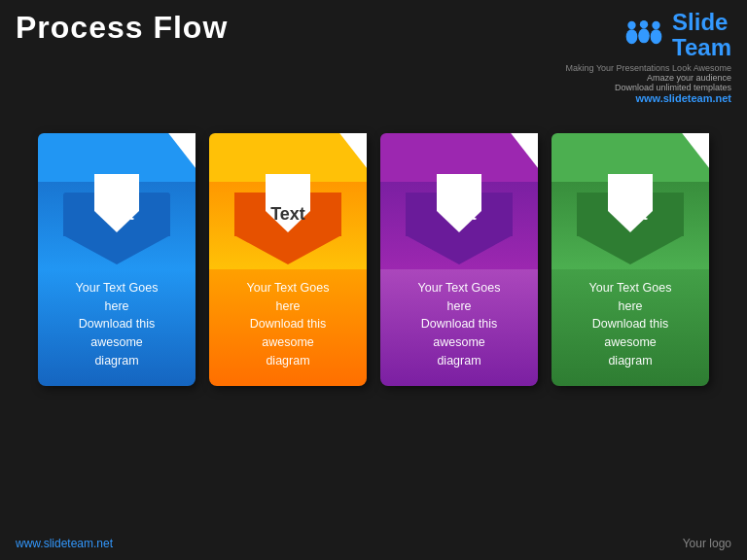 Image resolution: width=747 pixels, height=560 pixels. I want to click on card-2-fold, so click(353, 151).